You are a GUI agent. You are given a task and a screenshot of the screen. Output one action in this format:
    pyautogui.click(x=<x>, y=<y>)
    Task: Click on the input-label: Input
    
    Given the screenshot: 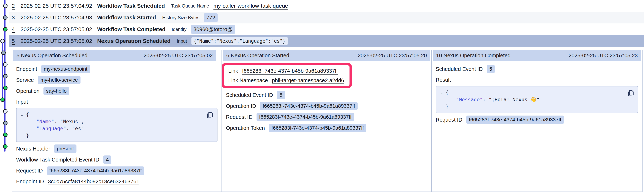 What is the action you would take?
    pyautogui.click(x=117, y=102)
    